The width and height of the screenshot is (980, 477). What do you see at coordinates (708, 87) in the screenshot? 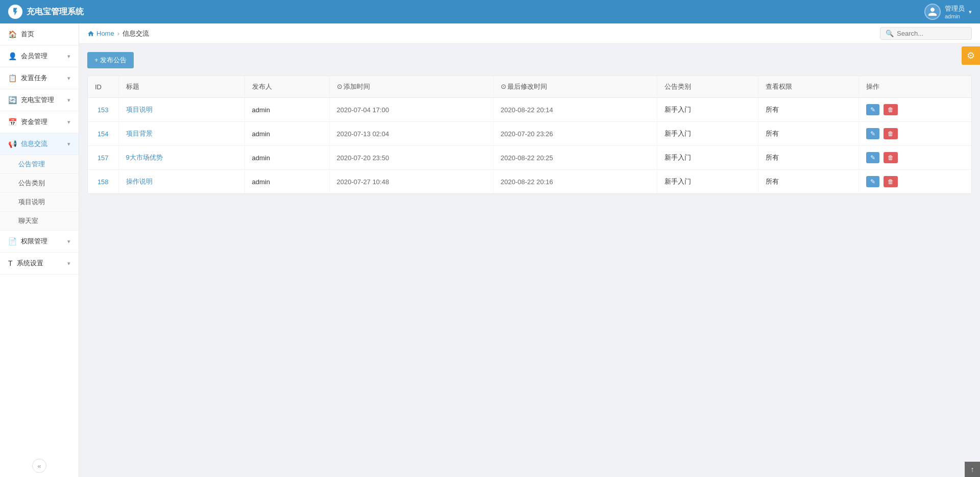
I see `col-header-category: 公告类别` at bounding box center [708, 87].